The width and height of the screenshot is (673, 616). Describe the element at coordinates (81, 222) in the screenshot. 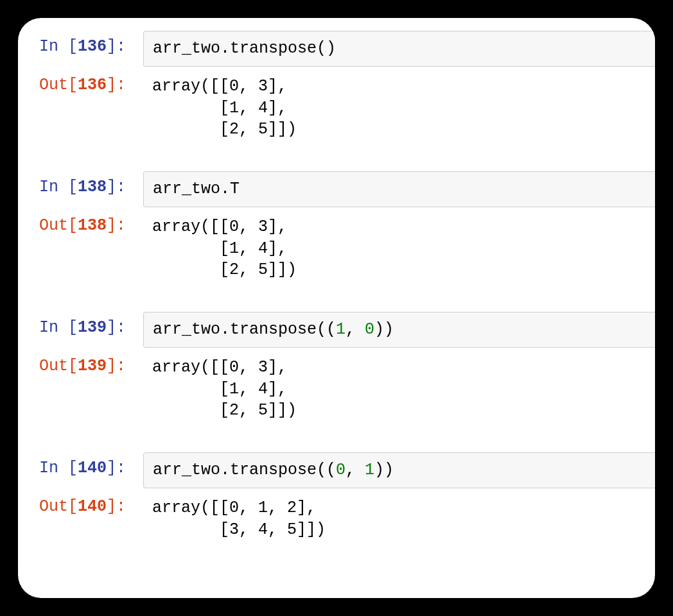

I see `out-prompt: Out[138]:` at that location.